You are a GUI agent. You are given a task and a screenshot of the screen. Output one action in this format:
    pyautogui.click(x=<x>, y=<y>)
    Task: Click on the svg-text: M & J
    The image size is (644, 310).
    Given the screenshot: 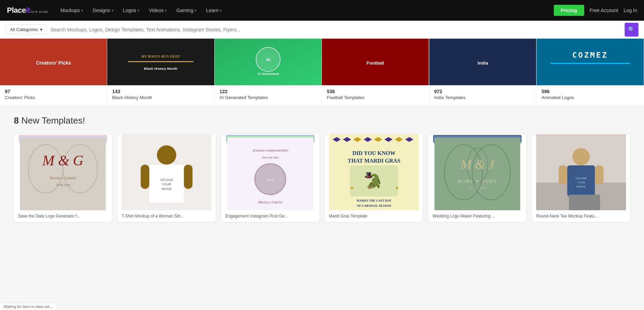 What is the action you would take?
    pyautogui.click(x=478, y=164)
    